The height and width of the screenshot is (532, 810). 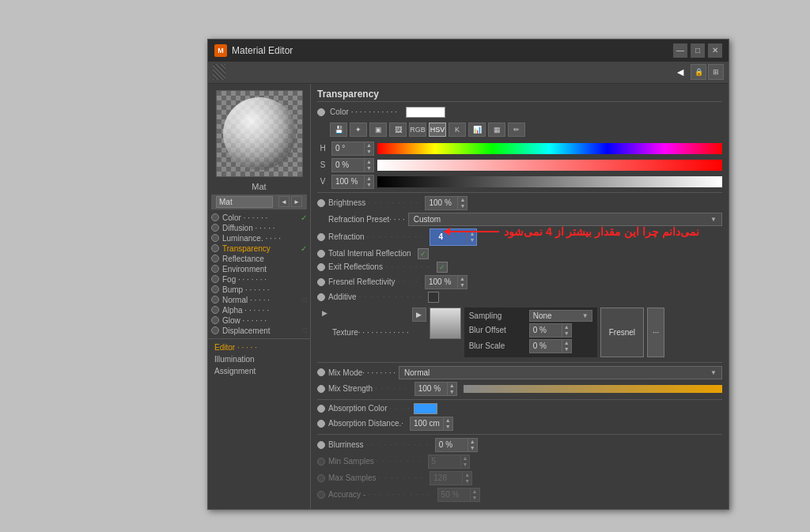 I want to click on fresnel-arrows: ▲ ▼, so click(x=462, y=282).